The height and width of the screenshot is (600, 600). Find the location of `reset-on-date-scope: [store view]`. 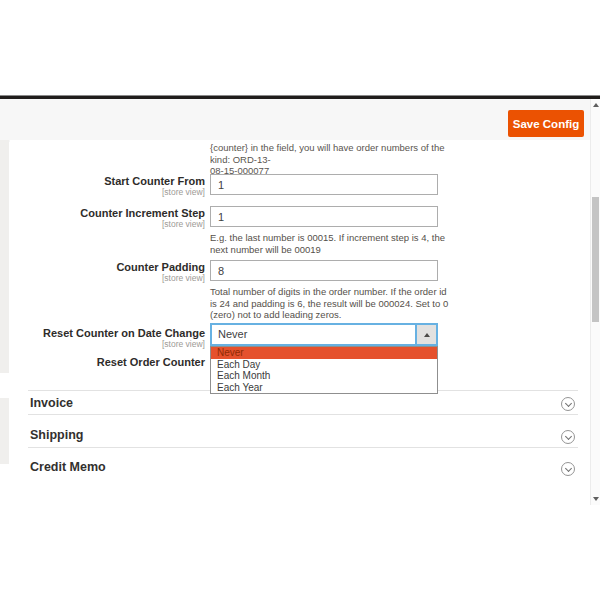

reset-on-date-scope: [store view] is located at coordinates (112, 344).